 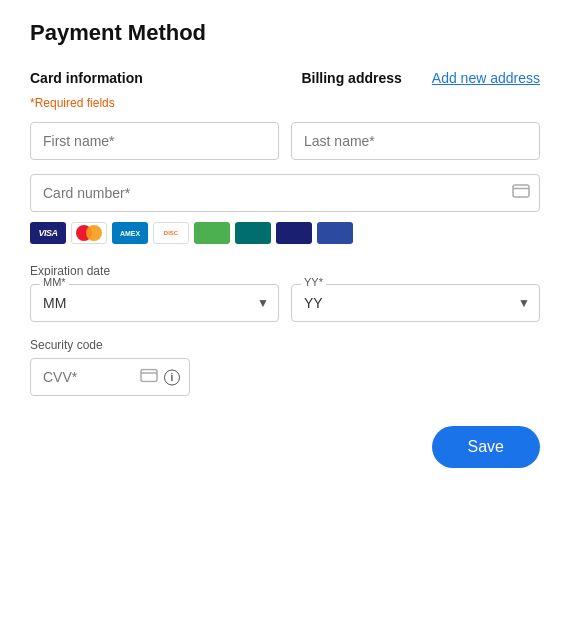 I want to click on yy-label: YY*, so click(x=314, y=282).